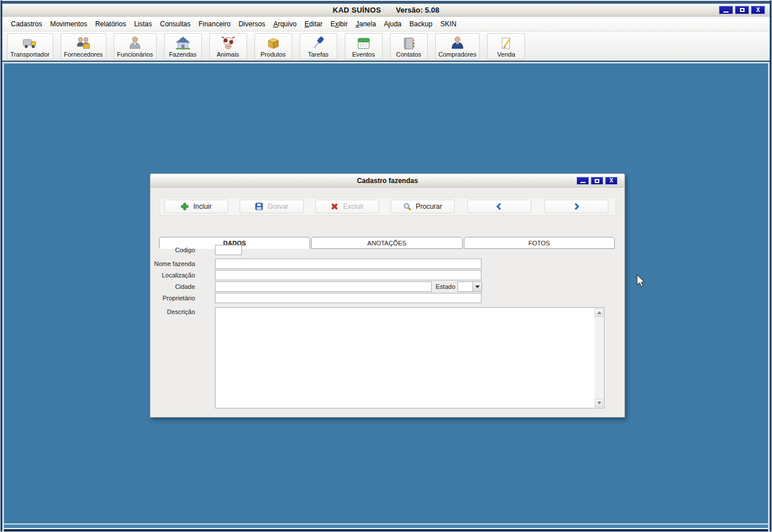 The image size is (772, 532). What do you see at coordinates (409, 46) in the screenshot?
I see `toolbar-button-contatos: Contatos` at bounding box center [409, 46].